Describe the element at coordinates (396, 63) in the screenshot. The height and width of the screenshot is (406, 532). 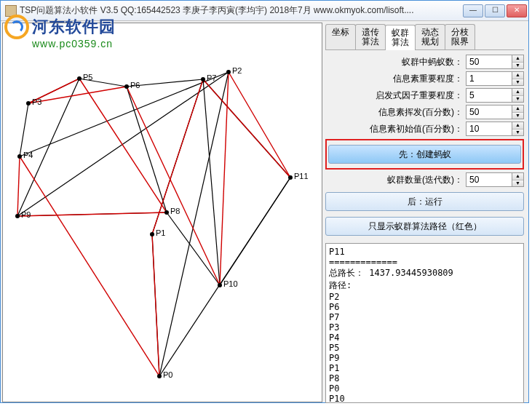
I see `ant-count-label: 蚁群中蚂蚁数：` at that location.